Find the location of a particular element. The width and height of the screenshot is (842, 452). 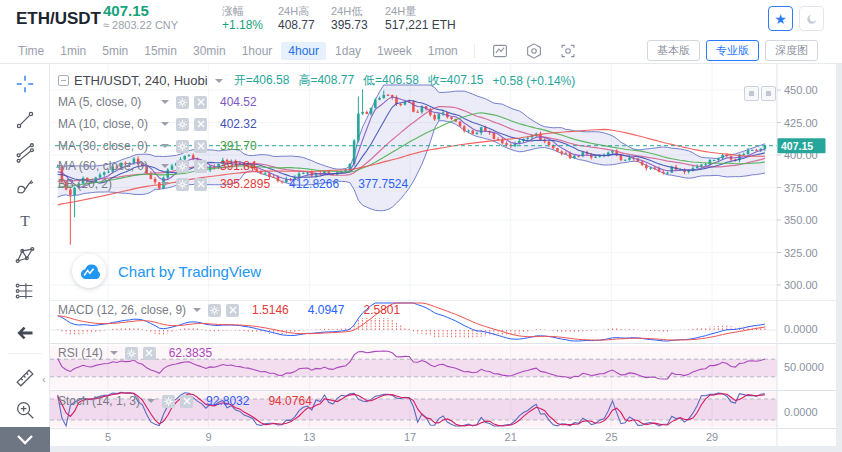

time-tick-label: 17 is located at coordinates (410, 437).